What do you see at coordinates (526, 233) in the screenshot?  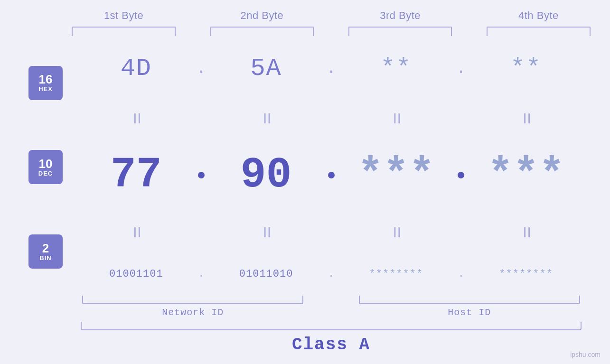 I see `eq-sign-2d: ||` at bounding box center [526, 233].